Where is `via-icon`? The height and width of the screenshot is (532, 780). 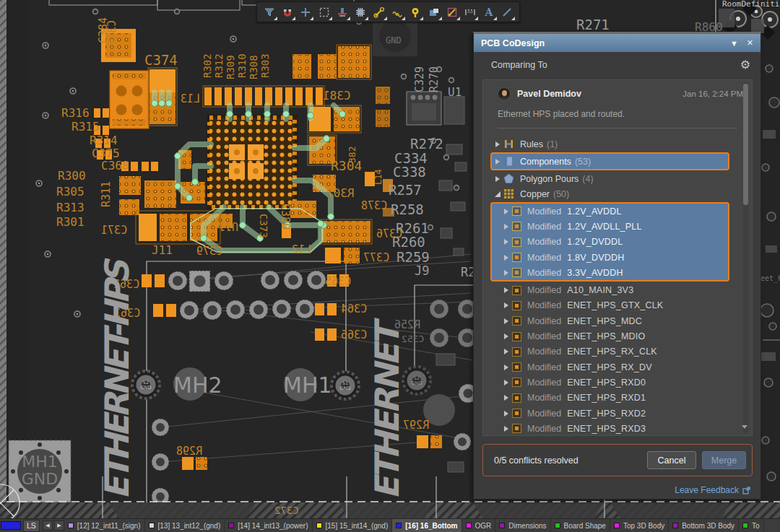 via-icon is located at coordinates (415, 12).